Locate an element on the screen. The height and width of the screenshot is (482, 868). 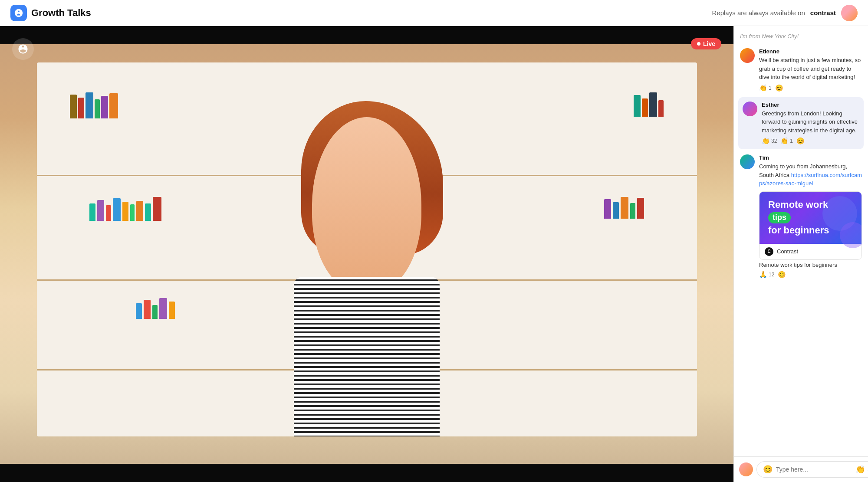
contrast-logo: C is located at coordinates (769, 252).